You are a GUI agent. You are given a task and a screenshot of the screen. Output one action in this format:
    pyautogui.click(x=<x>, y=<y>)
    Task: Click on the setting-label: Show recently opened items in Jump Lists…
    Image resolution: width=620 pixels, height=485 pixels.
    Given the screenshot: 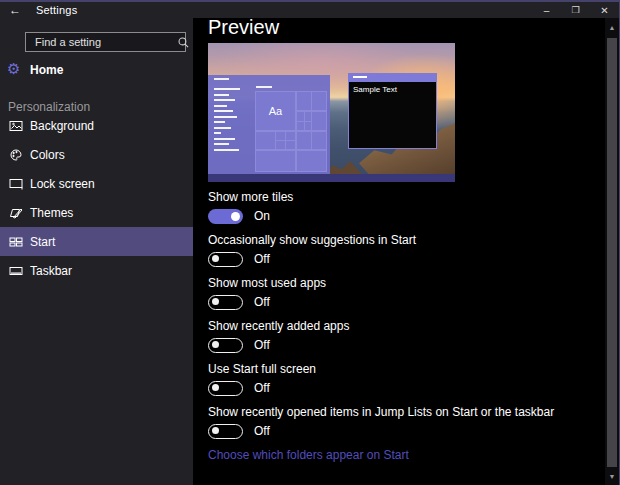 What is the action you would take?
    pyautogui.click(x=413, y=412)
    